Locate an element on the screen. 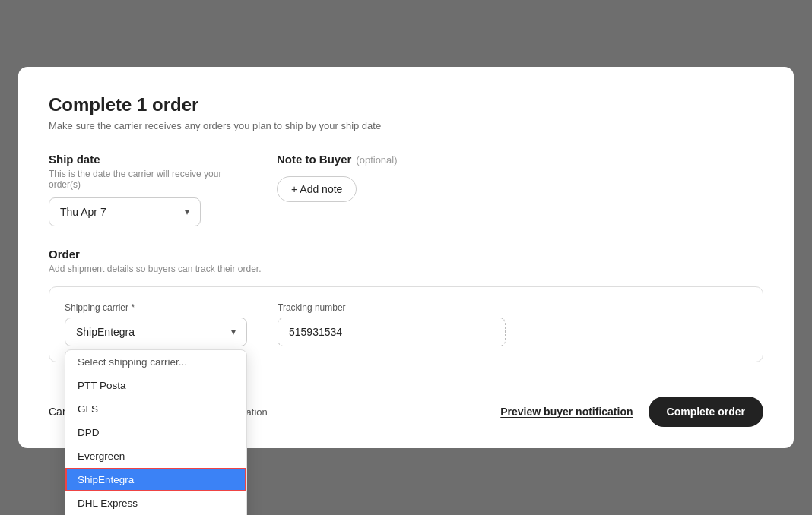  order-section-desc: Add shipment details so buyers can track… is located at coordinates (406, 269).